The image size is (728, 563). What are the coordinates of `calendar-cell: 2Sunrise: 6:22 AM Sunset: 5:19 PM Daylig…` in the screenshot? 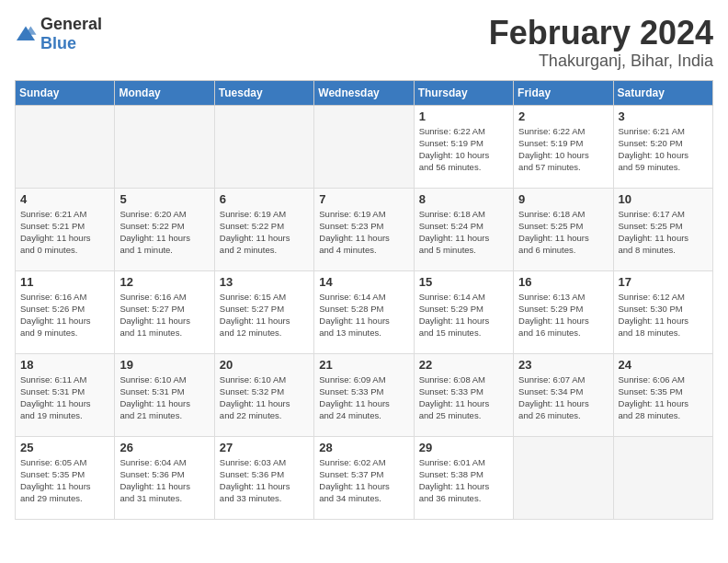 It's located at (563, 146).